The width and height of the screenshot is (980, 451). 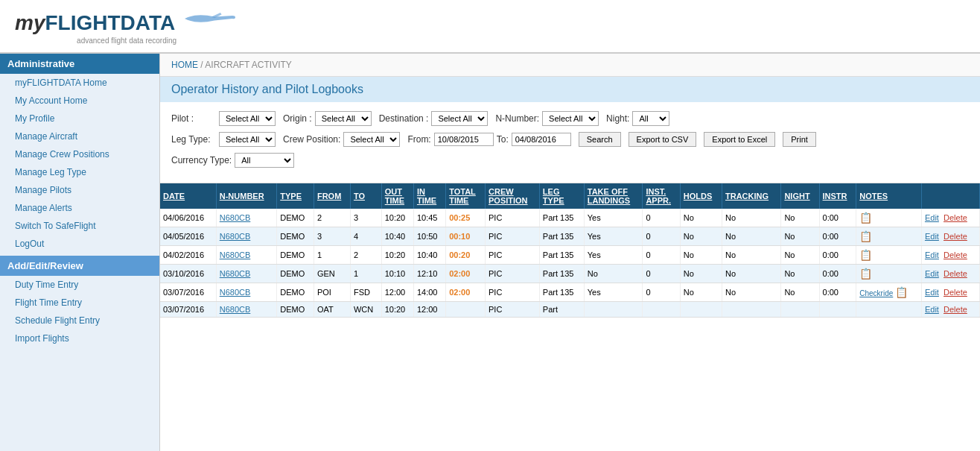 I want to click on logo: my FLIGHT DATA advanced flight data reco…, so click(x=127, y=26).